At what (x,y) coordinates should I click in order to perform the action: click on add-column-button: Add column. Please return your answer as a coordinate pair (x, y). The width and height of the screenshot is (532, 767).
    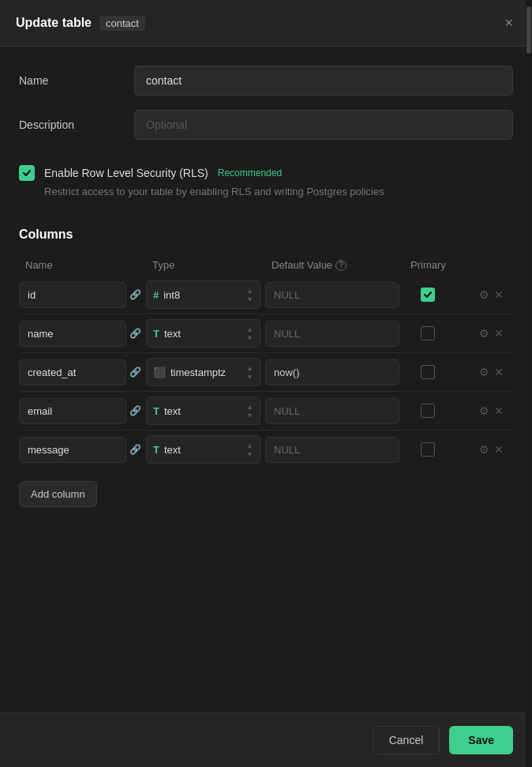
    Looking at the image, I should click on (58, 494).